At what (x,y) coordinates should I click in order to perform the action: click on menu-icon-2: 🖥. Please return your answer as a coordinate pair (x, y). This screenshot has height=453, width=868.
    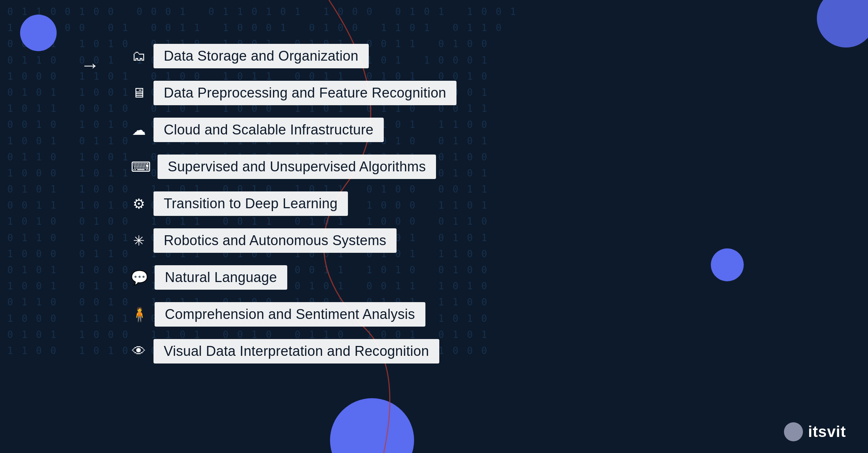
    Looking at the image, I should click on (139, 93).